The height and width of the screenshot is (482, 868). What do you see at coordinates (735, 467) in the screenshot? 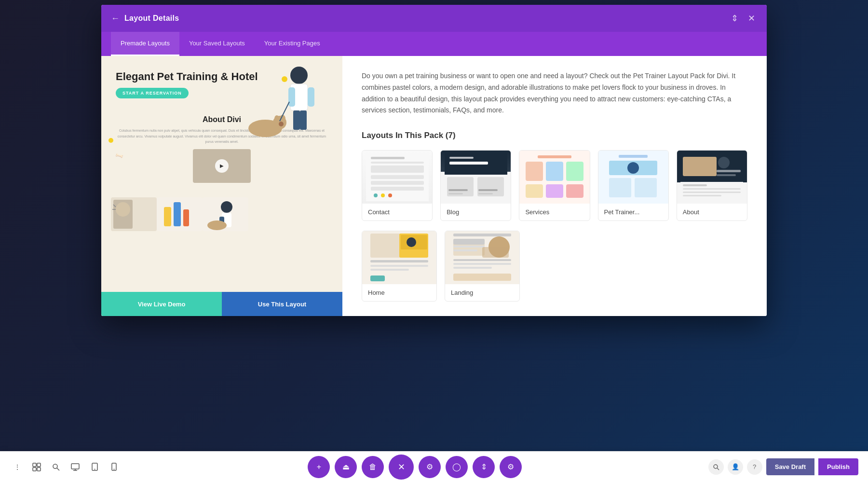
I see `user-right-button: 👤` at bounding box center [735, 467].